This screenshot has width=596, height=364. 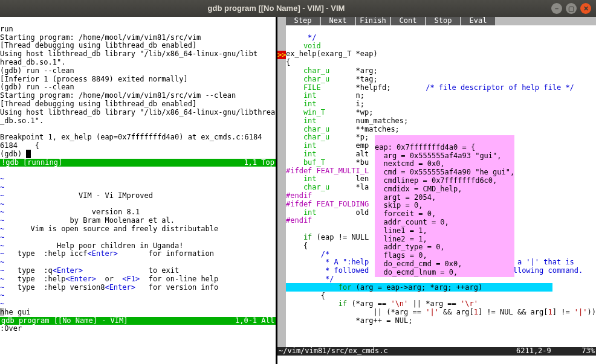 I want to click on gdb-cursor, so click(x=28, y=154).